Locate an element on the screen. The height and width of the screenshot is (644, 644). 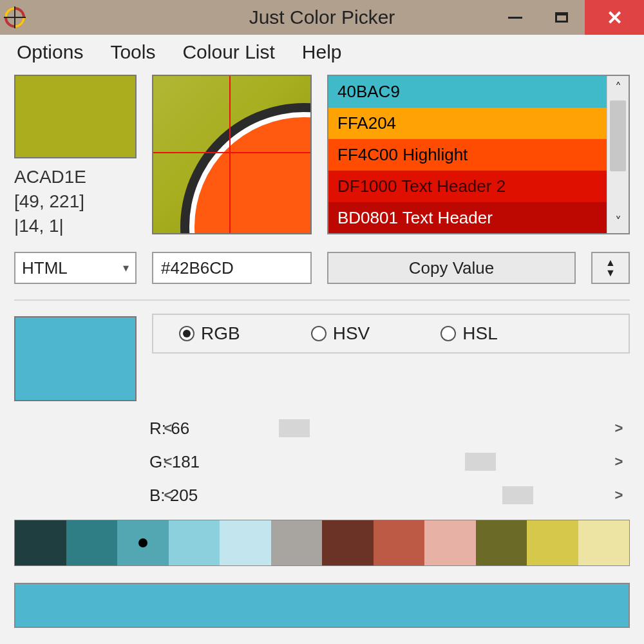
slider-r: R: 66 < > is located at coordinates (322, 428).